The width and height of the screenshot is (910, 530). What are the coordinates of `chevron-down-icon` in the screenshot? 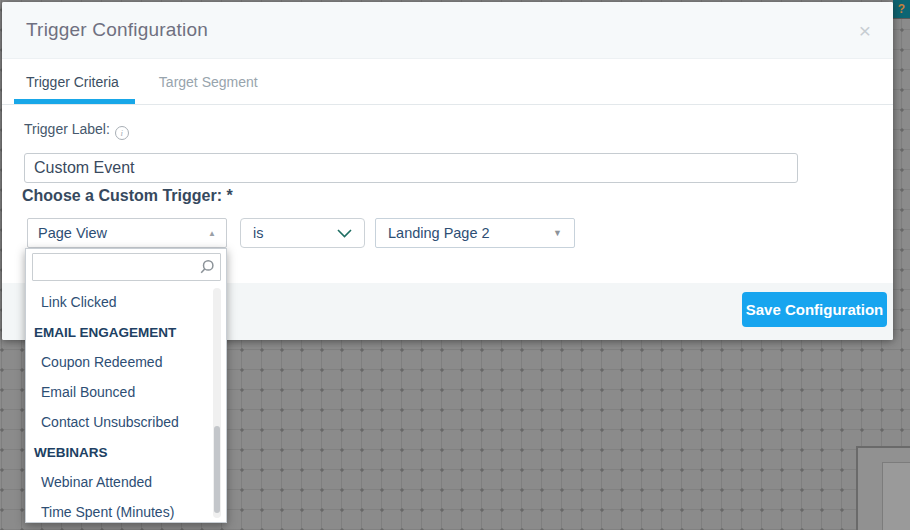 It's located at (344, 234).